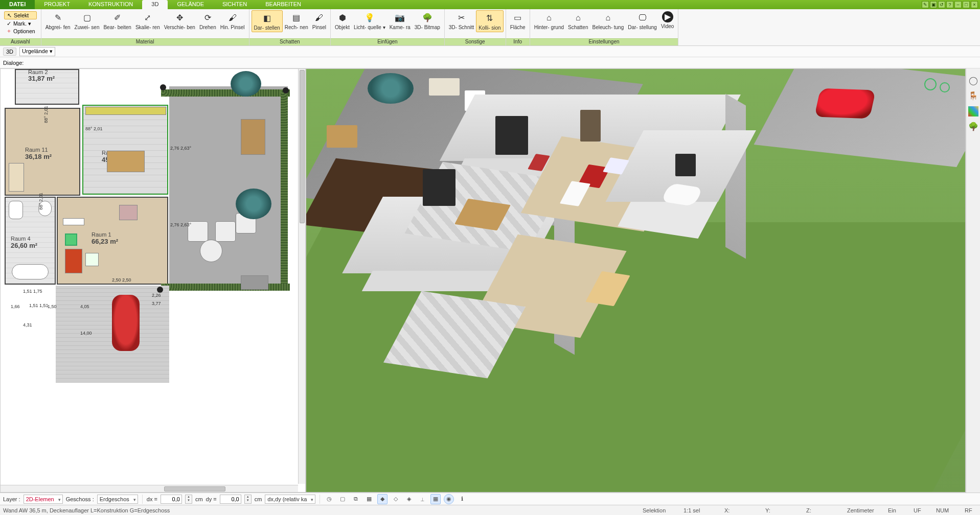 This screenshot has height=515, width=980. I want to click on darstellen-button: ◧Dar- stellen, so click(267, 21).